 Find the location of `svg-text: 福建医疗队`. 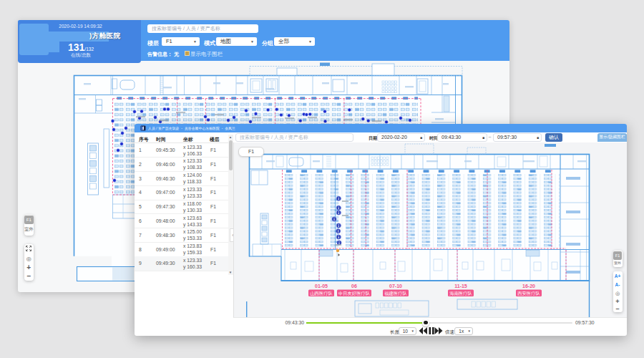

svg-text: 福建医疗队 is located at coordinates (396, 294).